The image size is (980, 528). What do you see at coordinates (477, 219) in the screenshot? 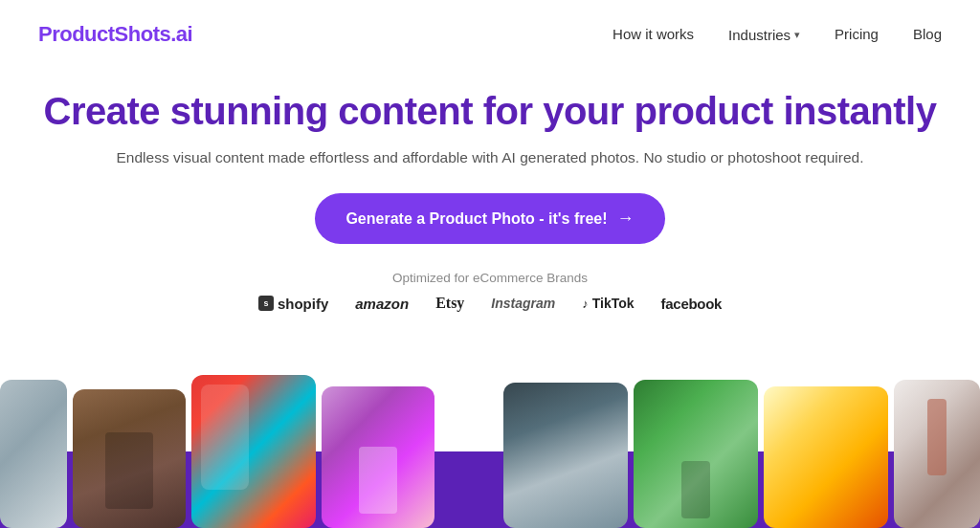
I see `cta-label: Generate a Product Photo - it's free!` at bounding box center [477, 219].